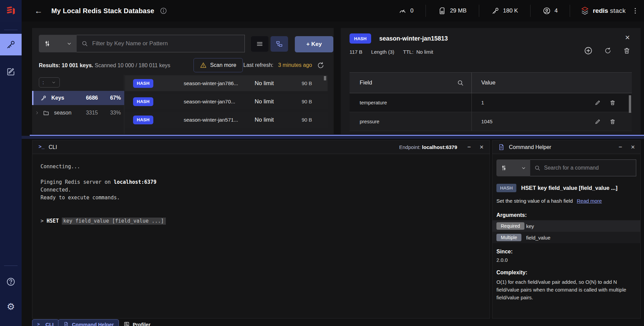 The image size is (644, 326). What do you see at coordinates (11, 174) in the screenshot?
I see `sidebar: ⚙` at bounding box center [11, 174].